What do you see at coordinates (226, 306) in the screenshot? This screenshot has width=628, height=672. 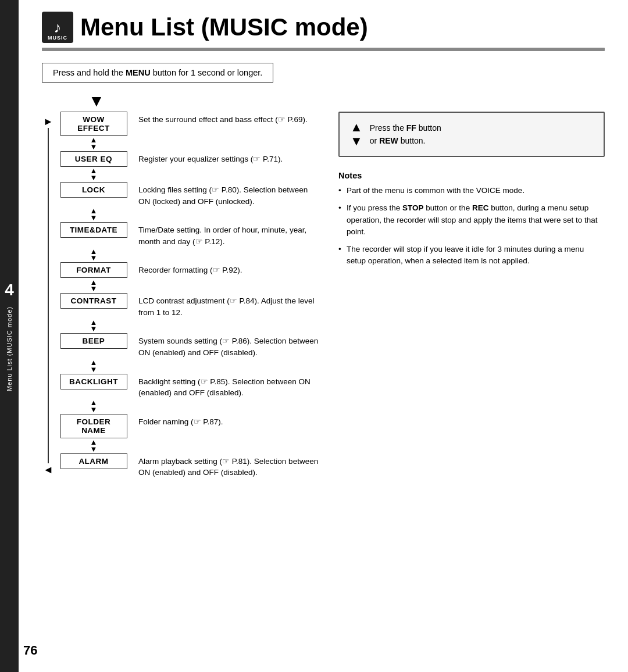 I see `flow-desc-contrast: LCD contrast adjustment (☞ P.84). Adjust…` at bounding box center [226, 306].